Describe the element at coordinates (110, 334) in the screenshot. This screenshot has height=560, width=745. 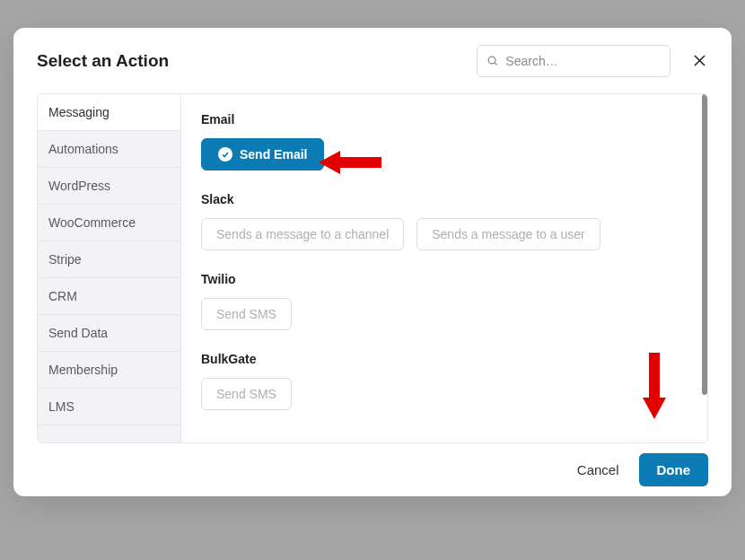
I see `sidebar-item-send-data: Send Data` at that location.